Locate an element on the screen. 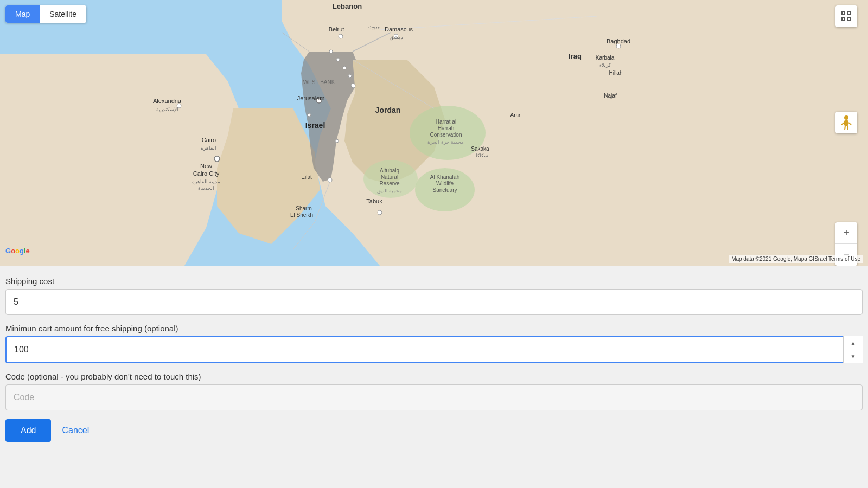 Image resolution: width=868 pixels, height=488 pixels. svg-text: Altubaiq is located at coordinates (390, 170).